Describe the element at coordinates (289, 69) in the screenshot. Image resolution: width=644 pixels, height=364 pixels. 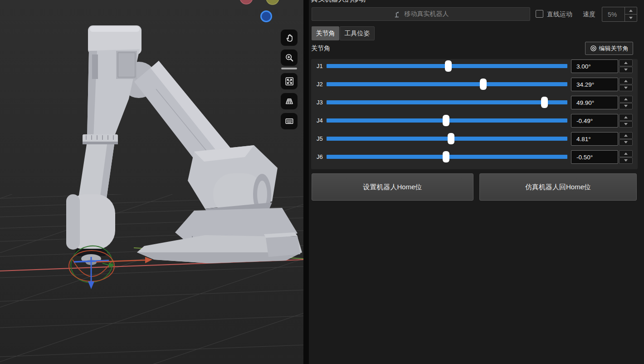
I see `toolbar-divider` at that location.